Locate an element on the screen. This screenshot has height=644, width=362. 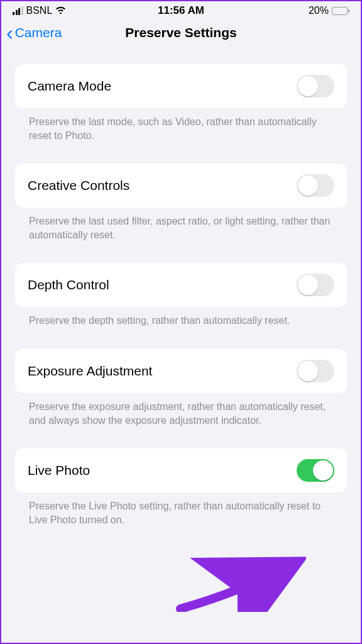
setting-label: Creative Controls is located at coordinates (79, 186).